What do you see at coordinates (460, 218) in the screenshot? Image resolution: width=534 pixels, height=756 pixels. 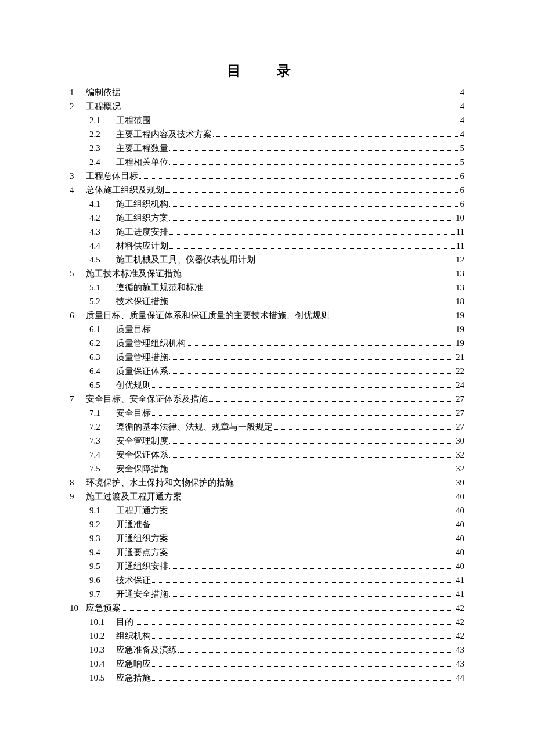 I see `toc-entry-page: 10` at bounding box center [460, 218].